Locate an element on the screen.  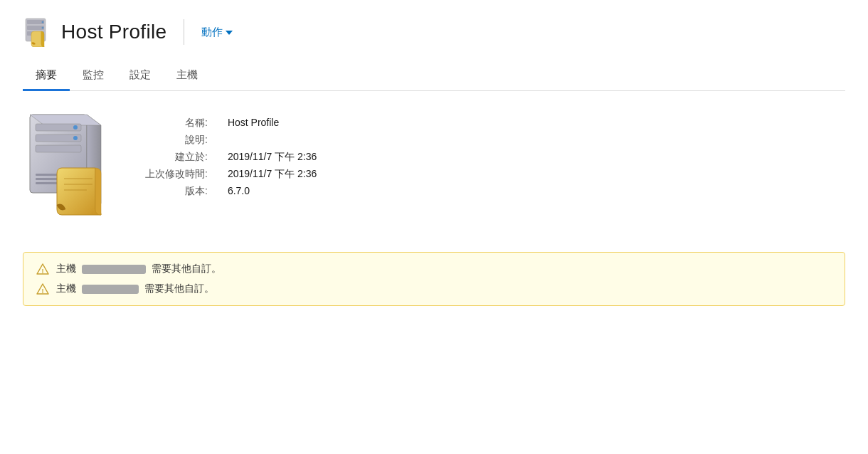
tab-monitor: 監控 is located at coordinates (93, 76).